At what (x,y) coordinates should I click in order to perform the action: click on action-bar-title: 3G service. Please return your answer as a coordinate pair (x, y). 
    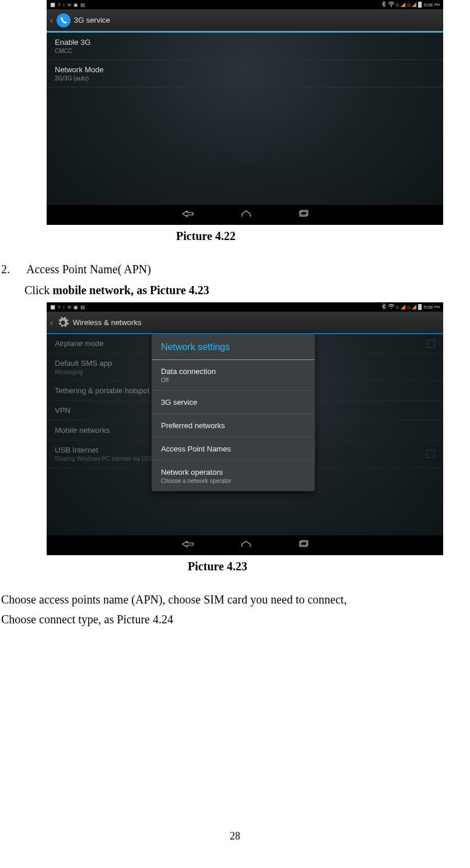
    Looking at the image, I should click on (92, 20).